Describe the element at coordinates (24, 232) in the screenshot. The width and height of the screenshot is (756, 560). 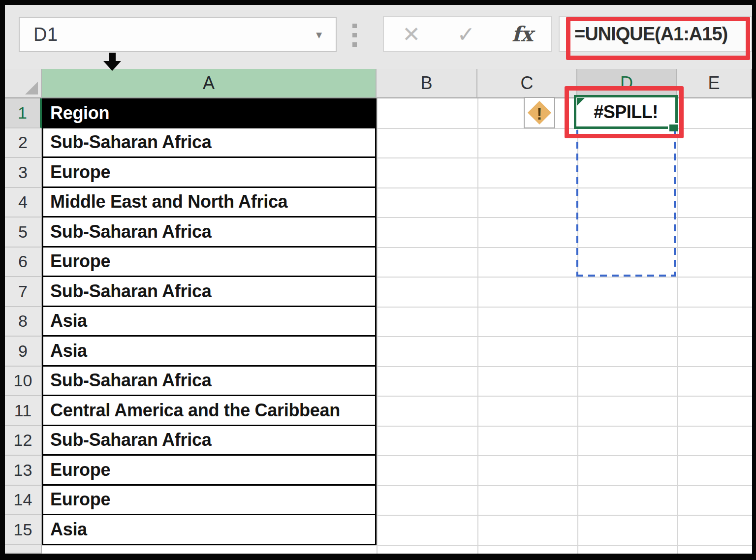
I see `row-header-5: 5` at that location.